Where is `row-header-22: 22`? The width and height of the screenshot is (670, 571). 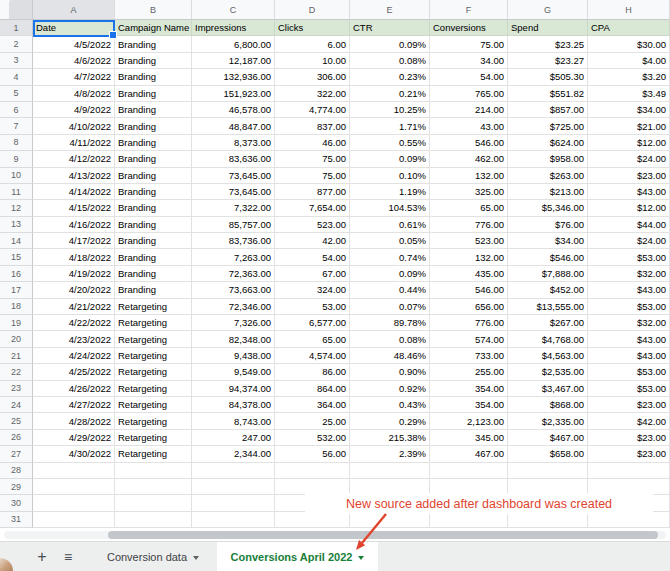
row-header-22: 22 is located at coordinates (16, 372).